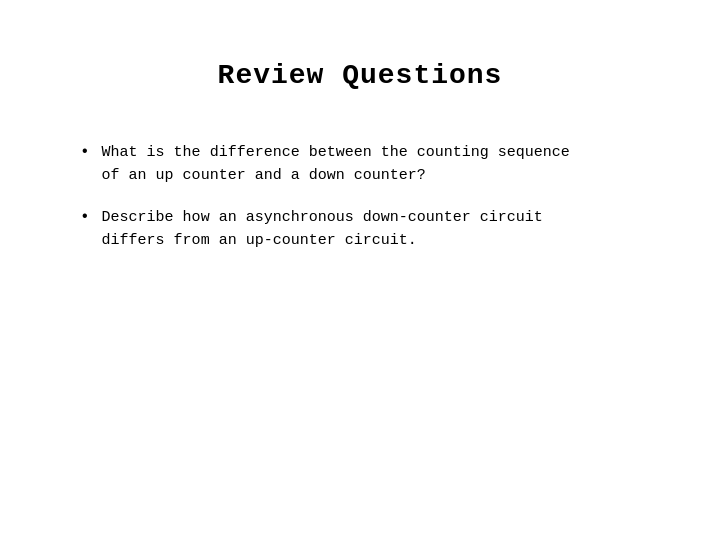  What do you see at coordinates (336, 164) in the screenshot?
I see `bullet-text-1: What is the difference between the count…` at bounding box center [336, 164].